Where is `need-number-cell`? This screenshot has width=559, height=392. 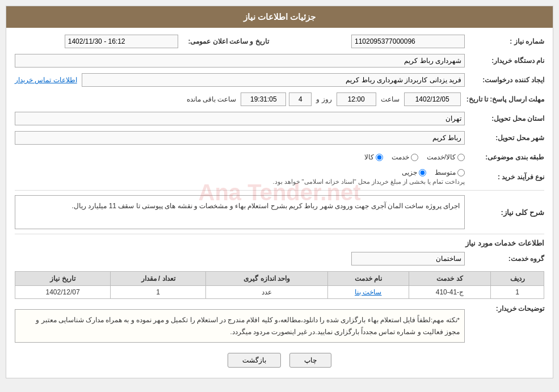
need-number-cell is located at coordinates (367, 41).